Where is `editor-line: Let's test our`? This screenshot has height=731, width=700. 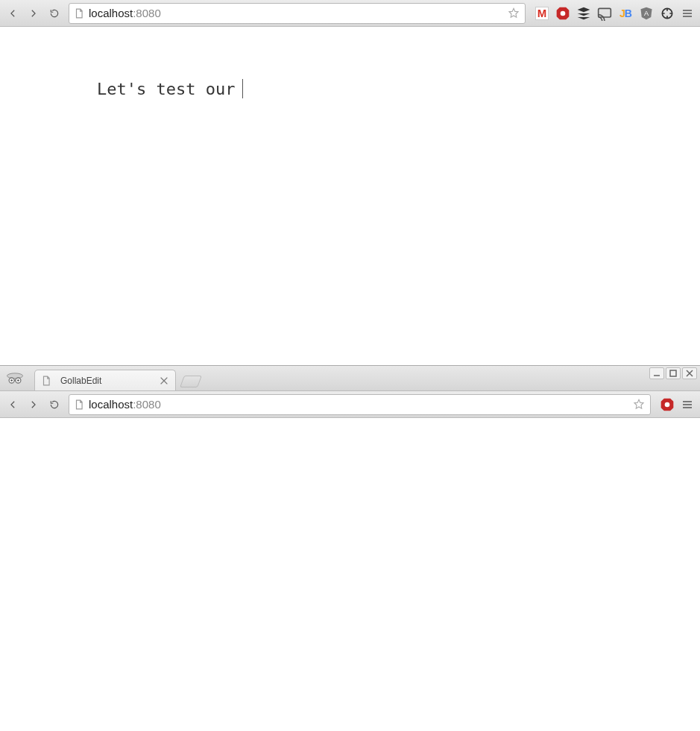 editor-line: Let's test our is located at coordinates (398, 89).